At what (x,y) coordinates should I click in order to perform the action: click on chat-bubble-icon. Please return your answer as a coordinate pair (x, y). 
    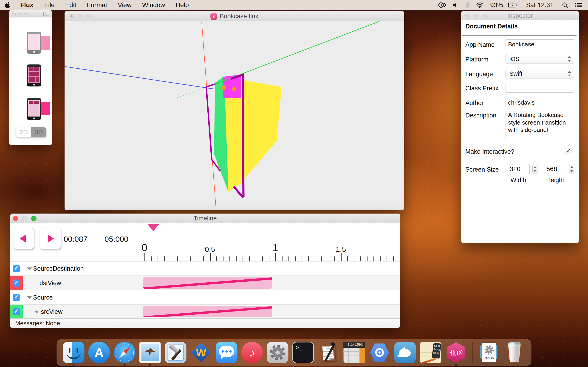
    Looking at the image, I should click on (227, 351).